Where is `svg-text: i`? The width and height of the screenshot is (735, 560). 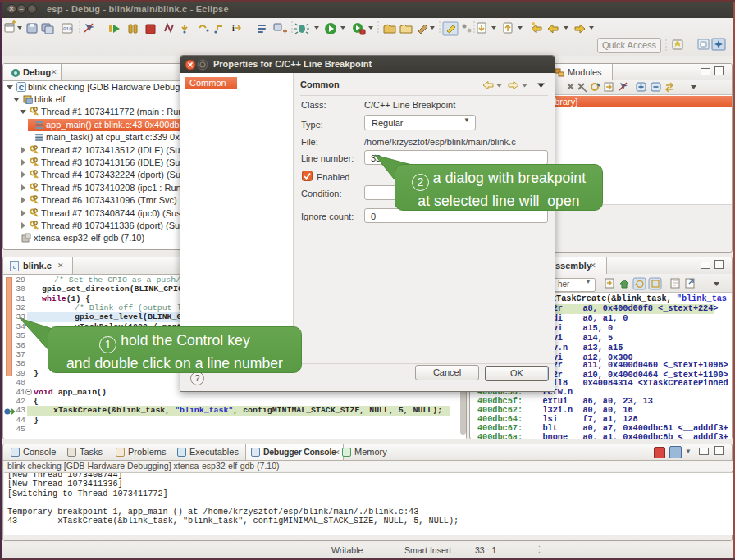 svg-text: i is located at coordinates (233, 28).